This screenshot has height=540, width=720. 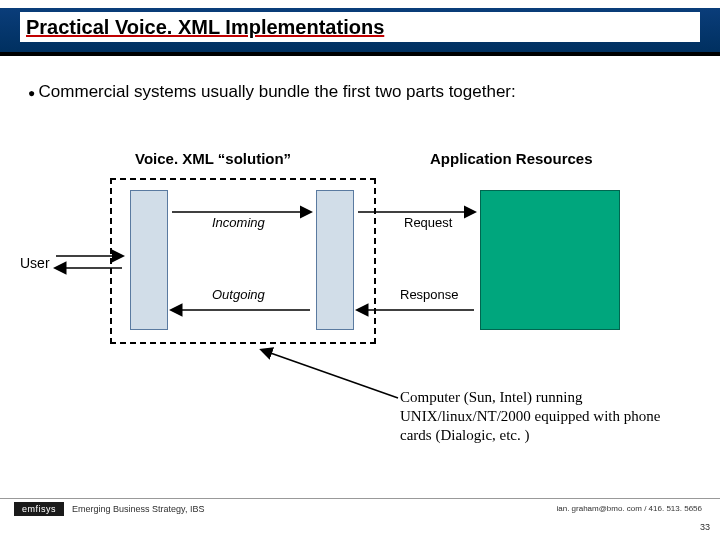 I want to click on label-incoming: Incoming, so click(x=238, y=222).